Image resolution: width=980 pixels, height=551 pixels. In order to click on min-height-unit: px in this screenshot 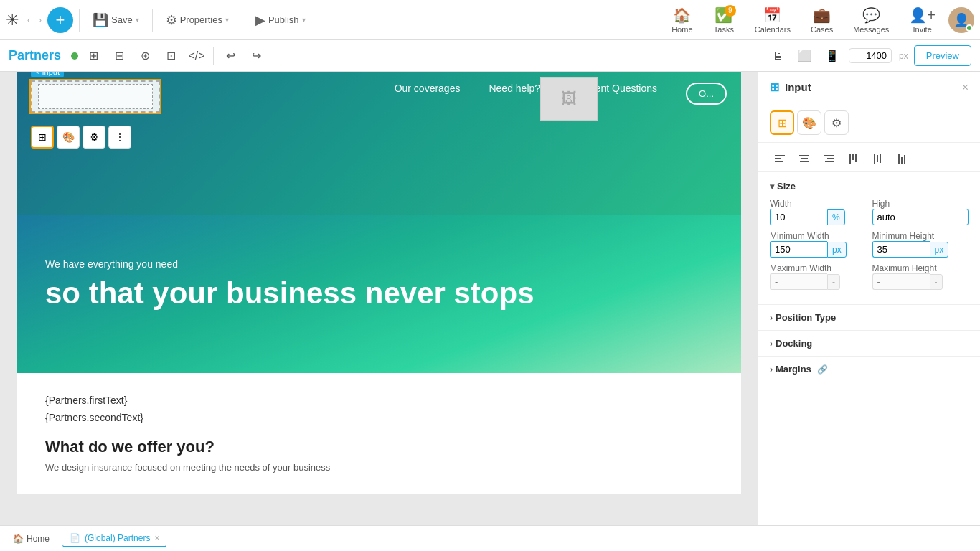, I will do `click(940, 250)`.